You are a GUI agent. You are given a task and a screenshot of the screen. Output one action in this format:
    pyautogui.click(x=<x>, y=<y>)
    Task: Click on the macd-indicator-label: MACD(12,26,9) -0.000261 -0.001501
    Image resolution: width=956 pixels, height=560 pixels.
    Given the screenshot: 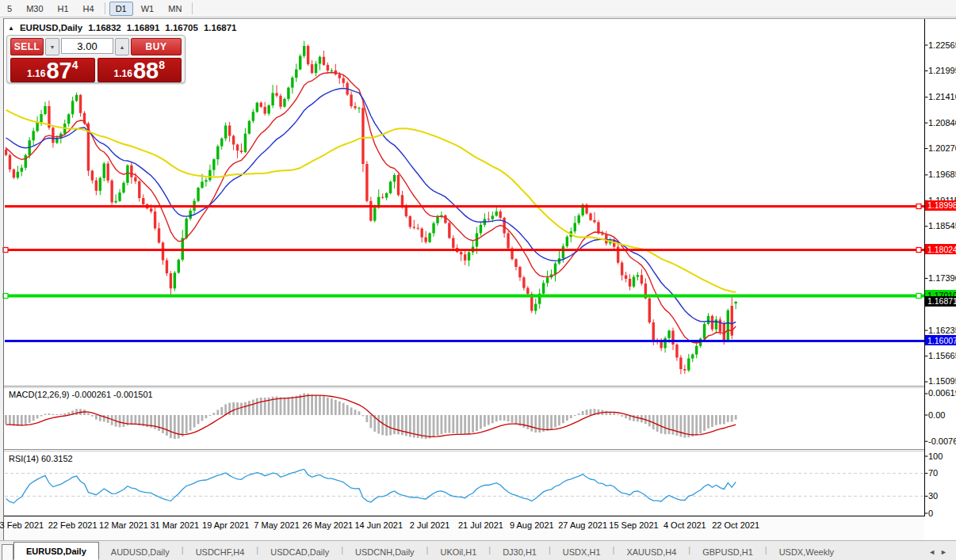 What is the action you would take?
    pyautogui.click(x=81, y=394)
    